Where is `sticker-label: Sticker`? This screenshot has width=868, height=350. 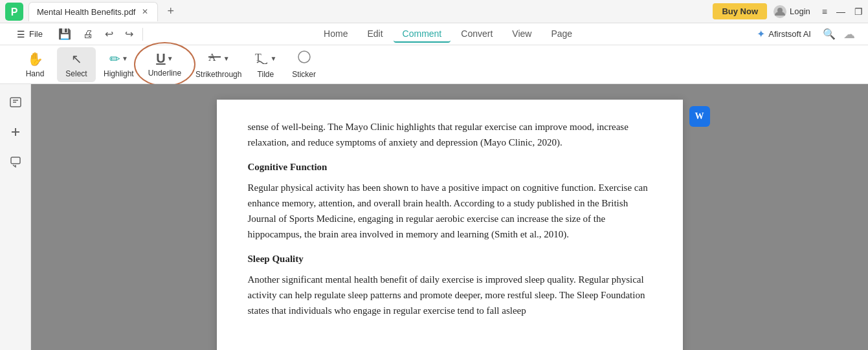 sticker-label: Sticker is located at coordinates (304, 74).